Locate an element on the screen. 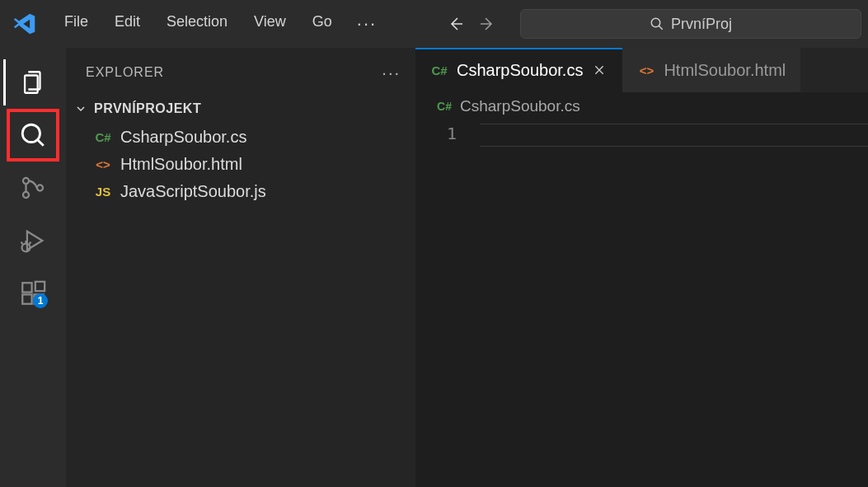 This screenshot has width=868, height=487. editor-tabs: C# CsharpSoubor.cs <> HtmlSoubor.html is located at coordinates (641, 70).